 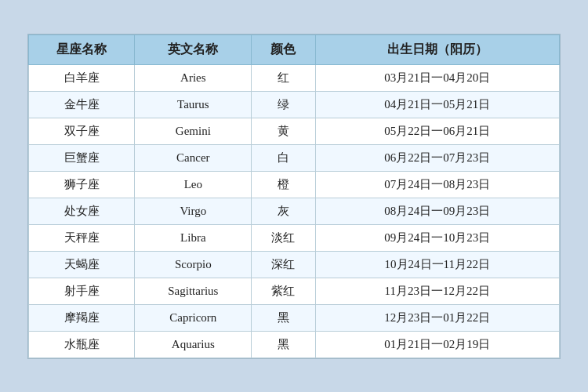 I want to click on cell-date: 03月21日一04月20日, so click(x=437, y=78).